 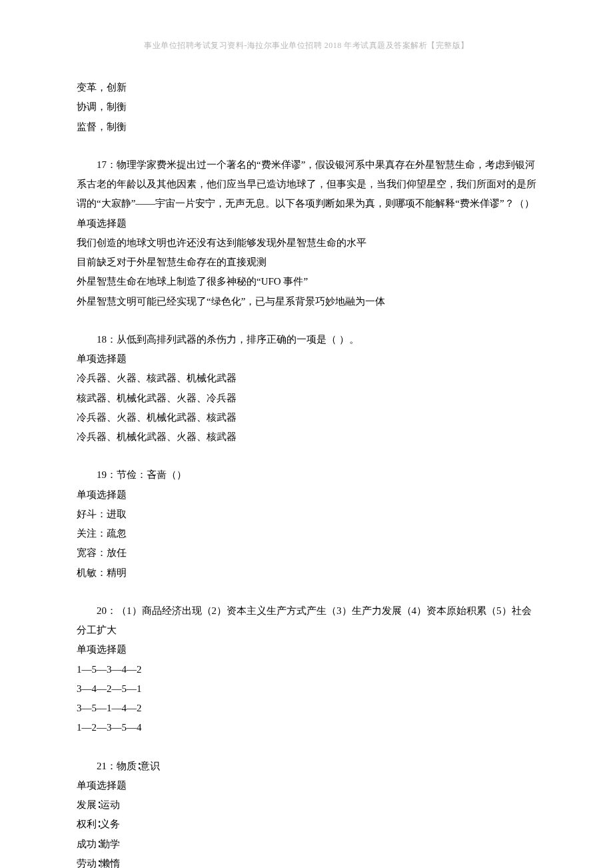 I want to click on text-line: 18：从低到高排列武器的杀伤力，排序正确的一项是（ ）。, so click(x=306, y=340).